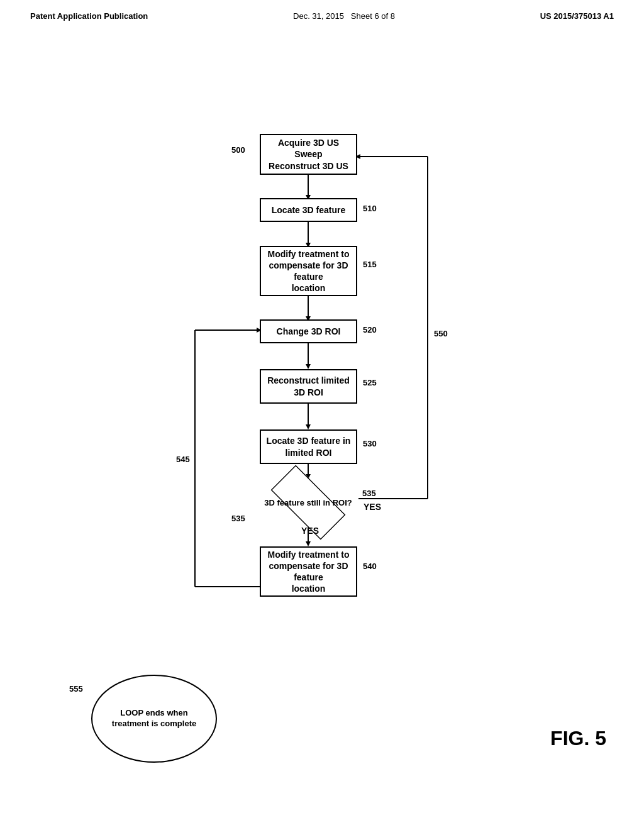 The width and height of the screenshot is (644, 830). I want to click on box-525: Reconstruct limited 3D ROI, so click(308, 386).